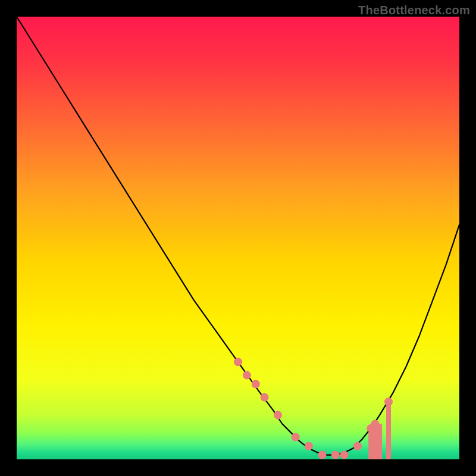 The height and width of the screenshot is (476, 476). I want to click on watermark-text: TheBottleneck.com, so click(414, 11).